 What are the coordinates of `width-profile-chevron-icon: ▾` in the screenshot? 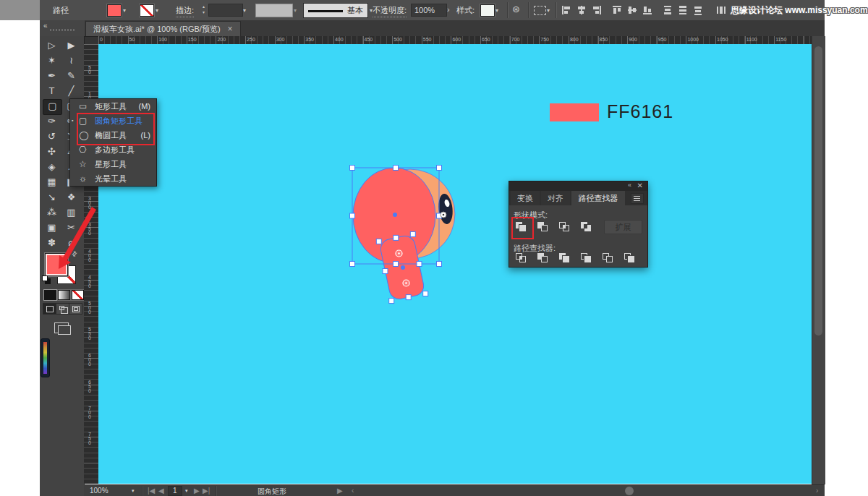 It's located at (295, 10).